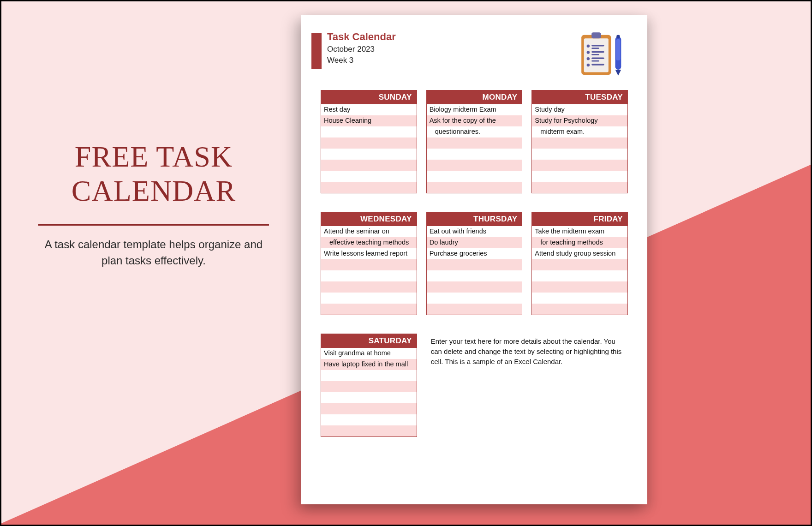  I want to click on divider, so click(154, 225).